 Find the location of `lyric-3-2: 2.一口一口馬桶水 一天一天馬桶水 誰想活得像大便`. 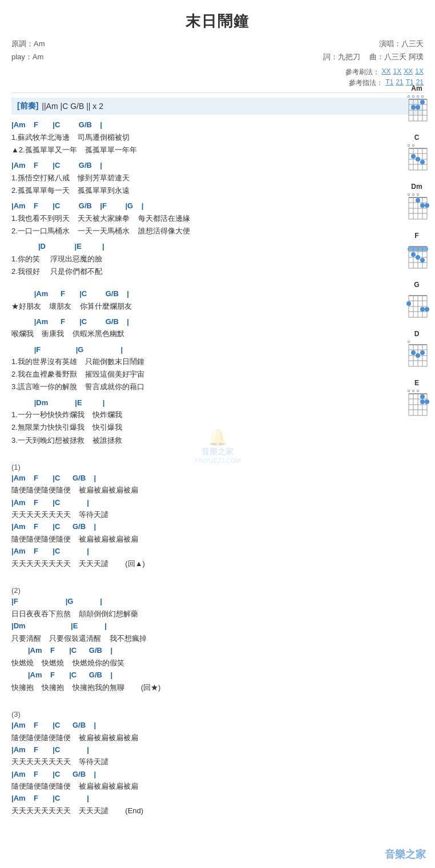

lyric-3-2: 2.一口一口馬桶水 一天一天馬桶水 誰想活得像大便 is located at coordinates (200, 231).